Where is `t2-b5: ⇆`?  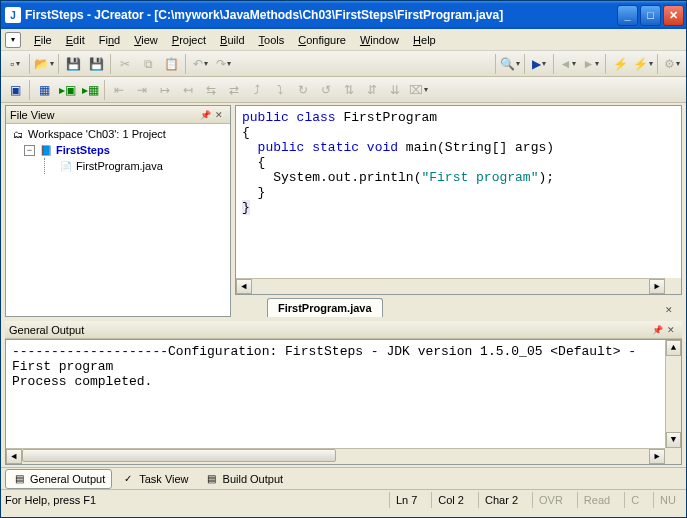
t2-b5: ⇆ is located at coordinates (211, 90).